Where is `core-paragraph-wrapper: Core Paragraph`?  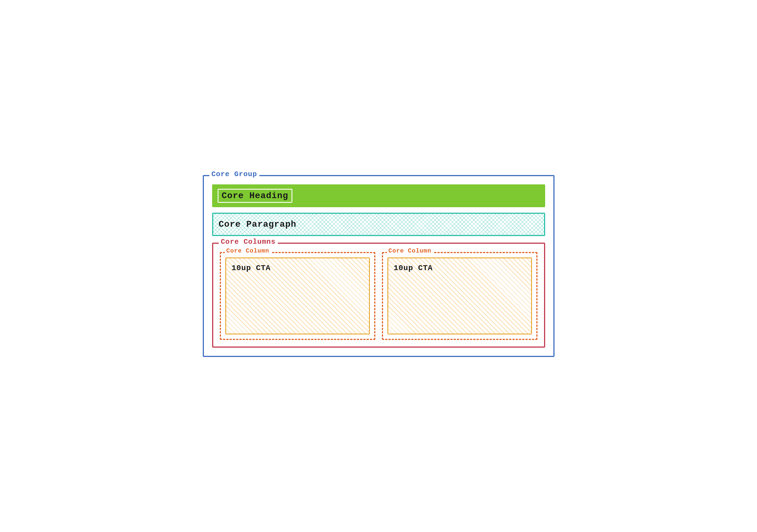
core-paragraph-wrapper: Core Paragraph is located at coordinates (378, 224).